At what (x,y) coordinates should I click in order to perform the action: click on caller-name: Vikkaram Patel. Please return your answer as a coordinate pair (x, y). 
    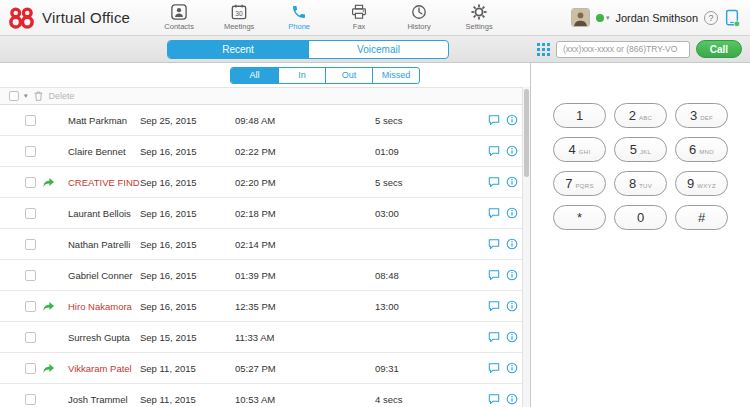
    Looking at the image, I should click on (104, 368).